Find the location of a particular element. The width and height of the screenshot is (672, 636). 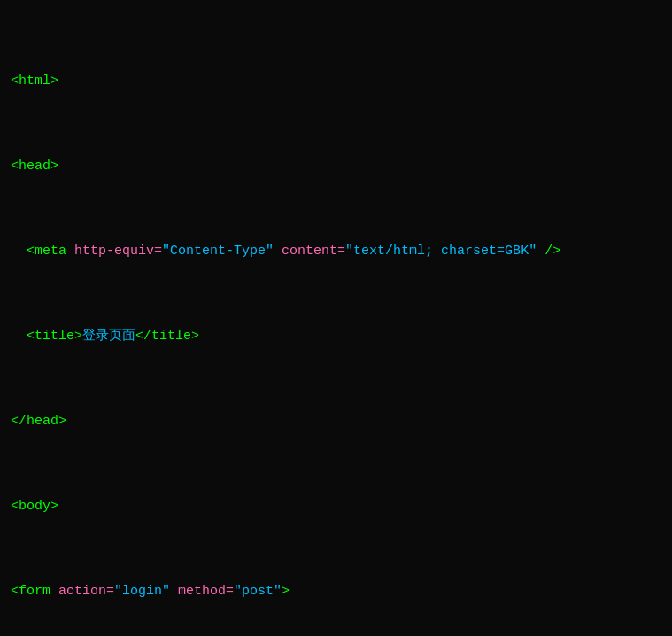

attr-method: method= is located at coordinates (202, 592).